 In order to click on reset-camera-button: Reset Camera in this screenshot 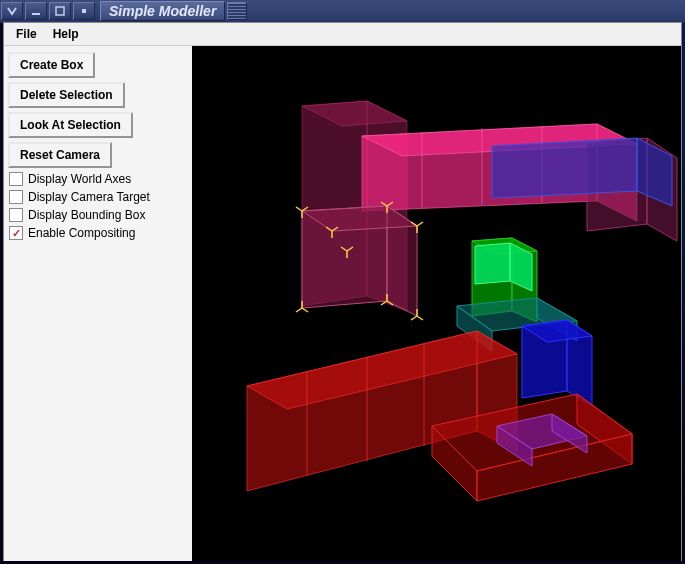, I will do `click(60, 155)`.